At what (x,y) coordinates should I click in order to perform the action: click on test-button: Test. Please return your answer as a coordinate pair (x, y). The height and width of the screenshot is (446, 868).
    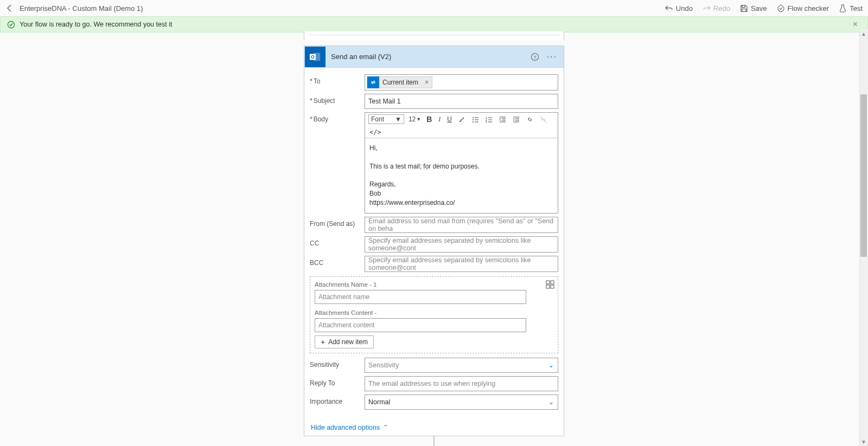
    Looking at the image, I should click on (851, 9).